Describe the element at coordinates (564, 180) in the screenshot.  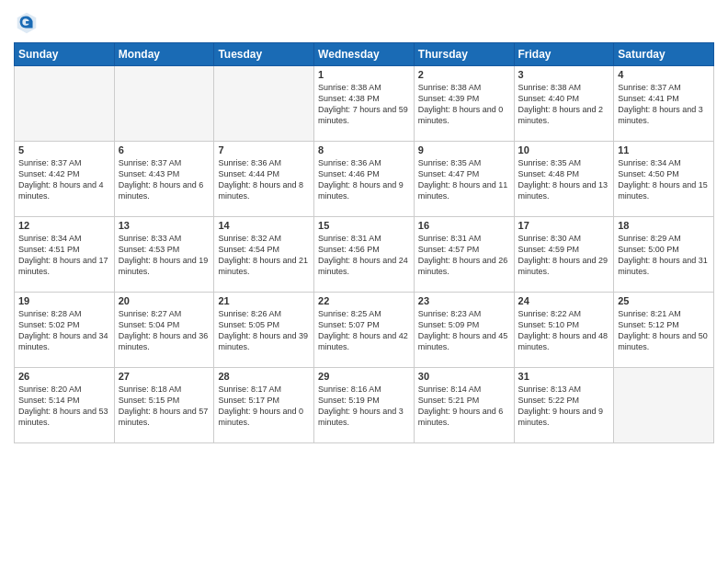
I see `day-info: Sunrise: 8:35 AM Sunset: 4:48 PM Dayligh…` at that location.